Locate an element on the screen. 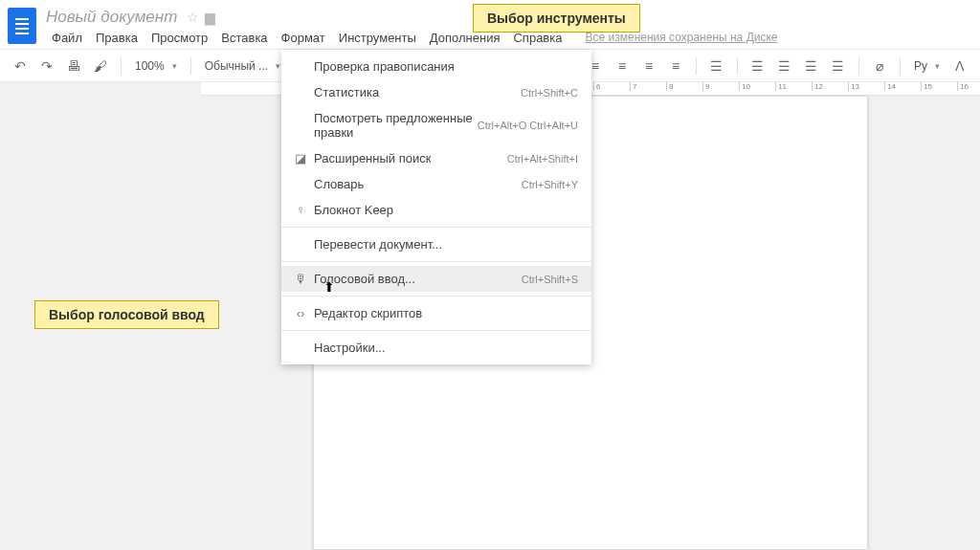  chevron-up-icon: ᐱ is located at coordinates (960, 66).